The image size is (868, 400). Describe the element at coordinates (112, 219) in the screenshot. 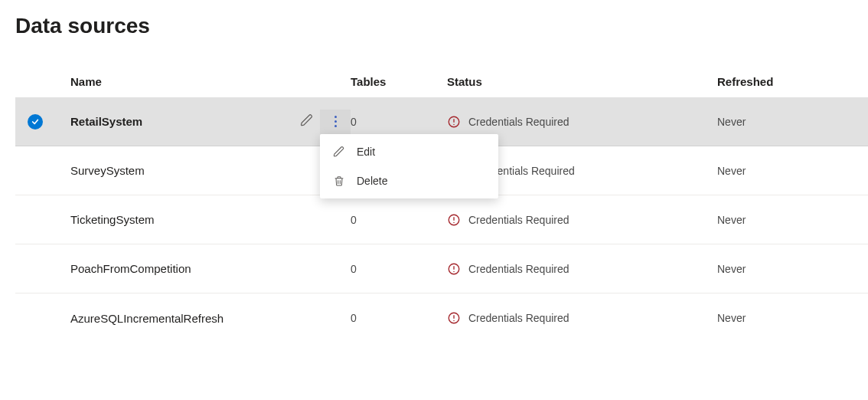

I see `row-name: TicketingSystem` at that location.